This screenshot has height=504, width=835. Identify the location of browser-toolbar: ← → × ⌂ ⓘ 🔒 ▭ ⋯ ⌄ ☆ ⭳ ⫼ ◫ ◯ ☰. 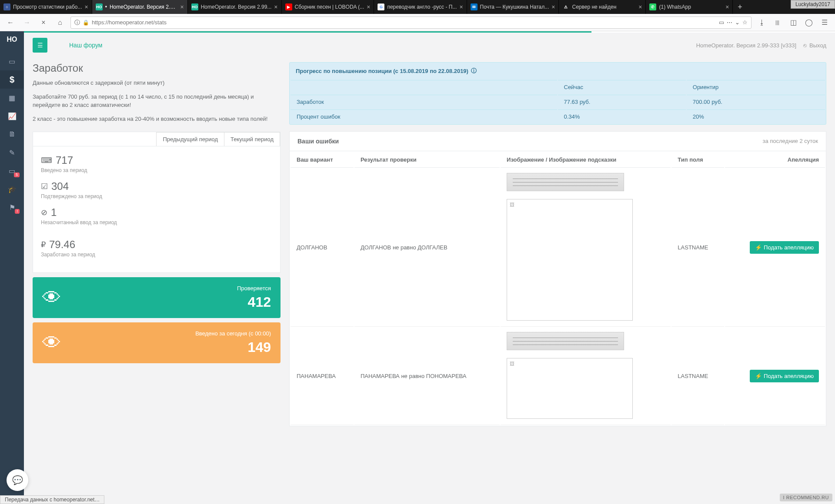
(418, 23).